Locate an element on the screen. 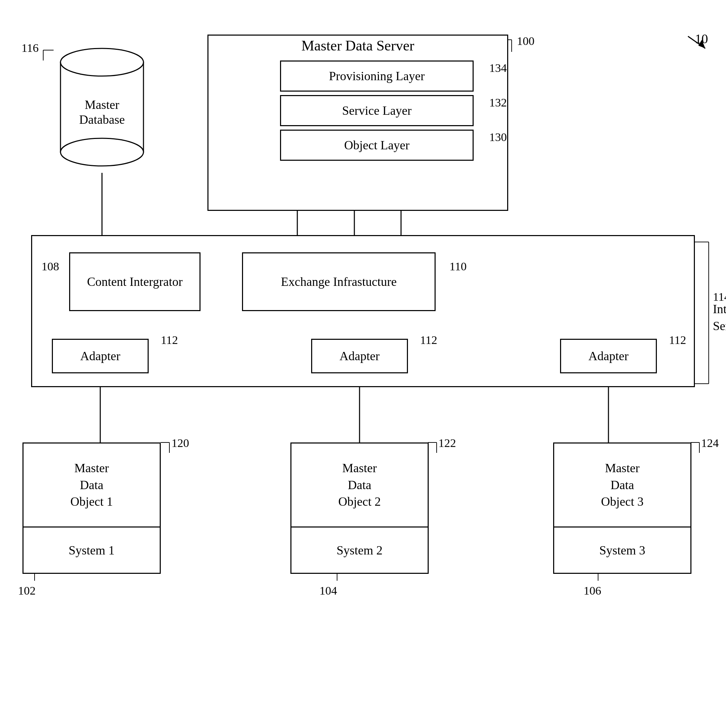 The image size is (726, 728). ref-112-1: 112 is located at coordinates (169, 340).